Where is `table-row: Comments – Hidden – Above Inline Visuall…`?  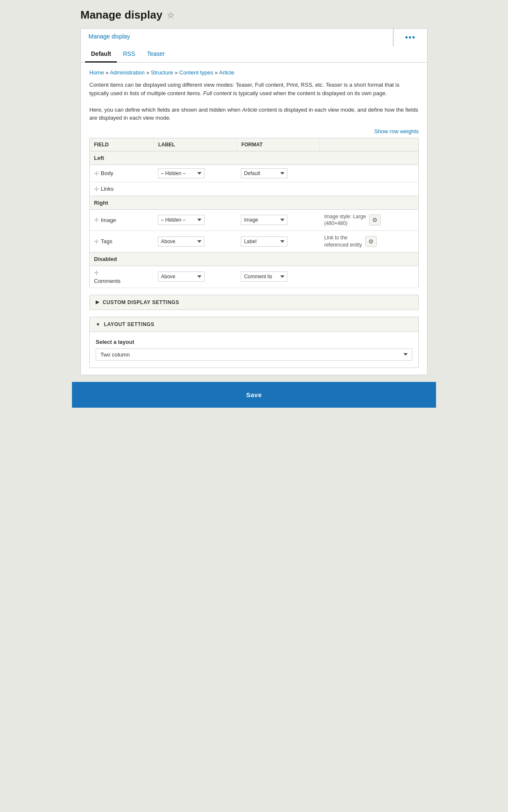
table-row: Comments – Hidden – Above Inline Visuall… is located at coordinates (254, 277).